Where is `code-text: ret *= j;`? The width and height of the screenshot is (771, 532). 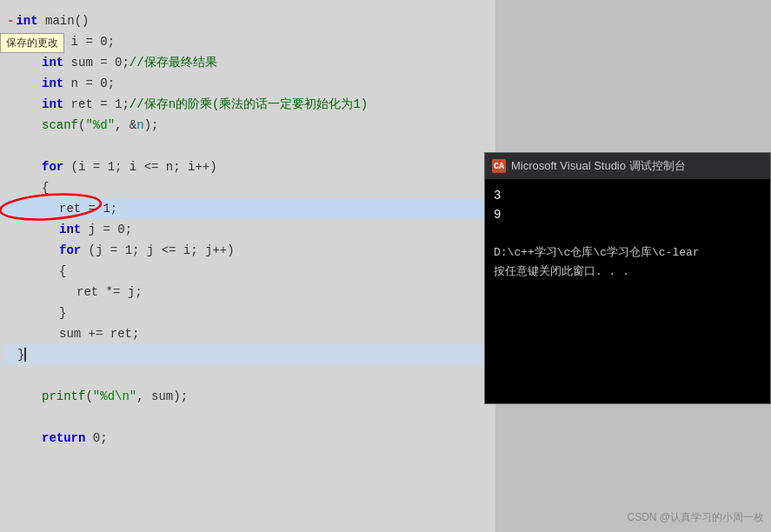
code-text: ret *= j; is located at coordinates (110, 292).